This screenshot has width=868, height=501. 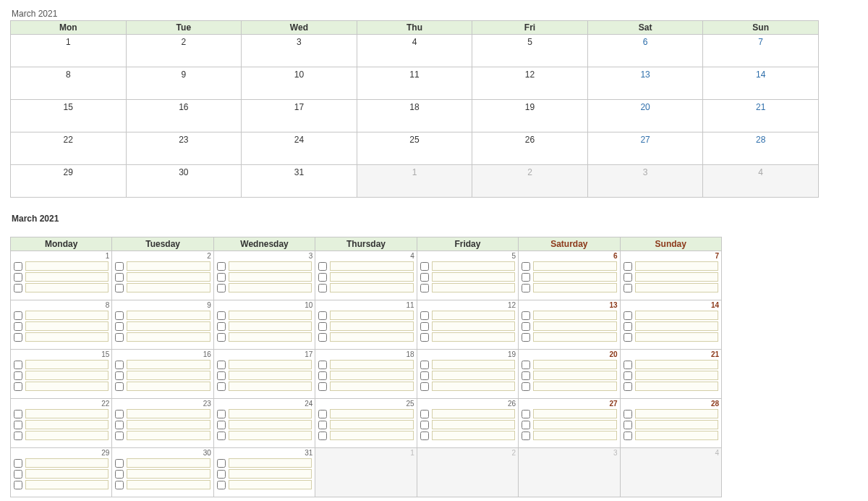 I want to click on cal1-day: 27, so click(x=645, y=149).